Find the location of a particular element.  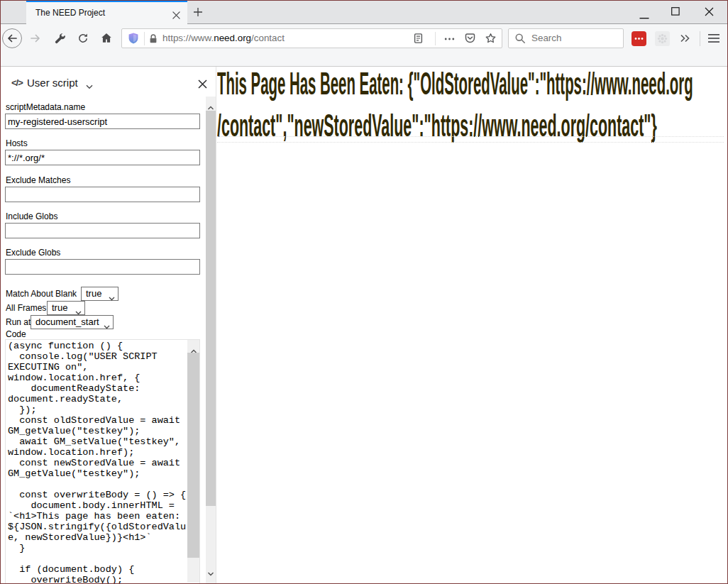

all-frames-select: true is located at coordinates (66, 308).